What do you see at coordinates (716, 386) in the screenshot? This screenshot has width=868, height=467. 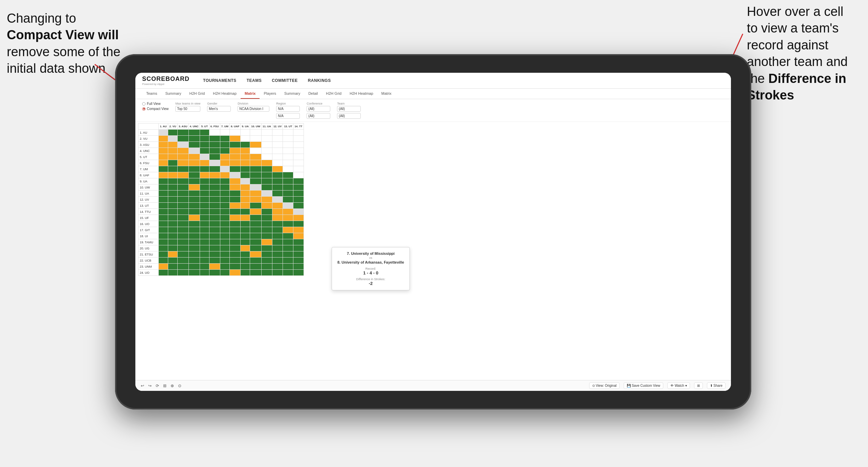 I see `share-btn: ⬆ Share` at bounding box center [716, 386].